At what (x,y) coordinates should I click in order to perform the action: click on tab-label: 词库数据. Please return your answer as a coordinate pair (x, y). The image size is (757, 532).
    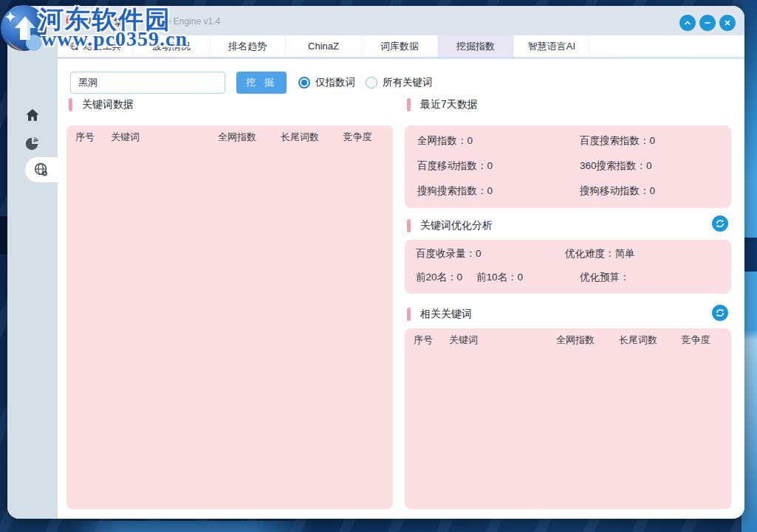
    Looking at the image, I should click on (400, 46).